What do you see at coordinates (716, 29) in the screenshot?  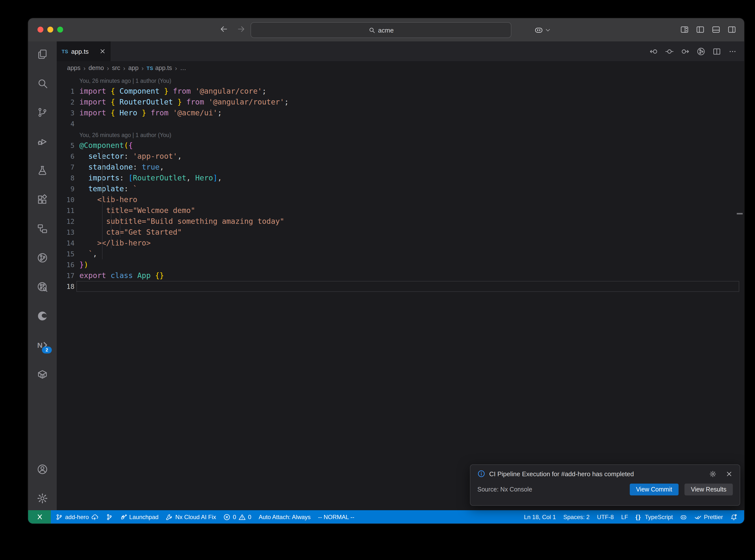 I see `toggle-panel-bottom-icon` at bounding box center [716, 29].